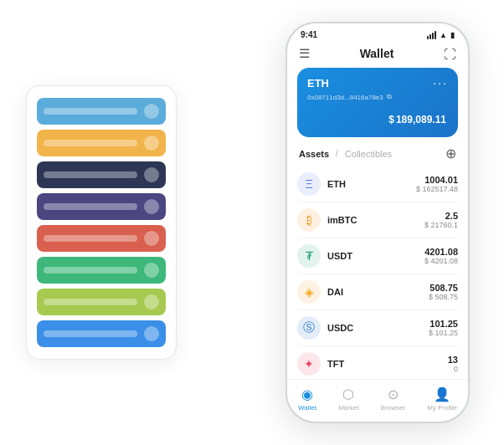 The height and width of the screenshot is (445, 504). I want to click on asset-name-eth: ETH, so click(372, 184).